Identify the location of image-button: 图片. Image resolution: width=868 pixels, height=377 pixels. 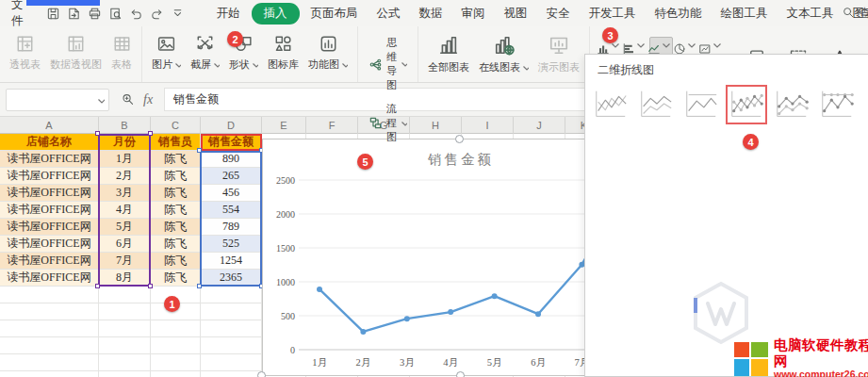
(166, 53).